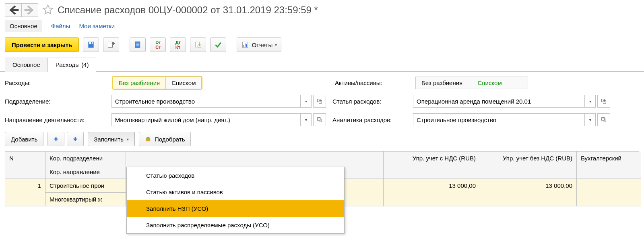 The image size is (644, 239). What do you see at coordinates (590, 101) in the screenshot?
I see `expense-item-dropdown: ▾` at bounding box center [590, 101].